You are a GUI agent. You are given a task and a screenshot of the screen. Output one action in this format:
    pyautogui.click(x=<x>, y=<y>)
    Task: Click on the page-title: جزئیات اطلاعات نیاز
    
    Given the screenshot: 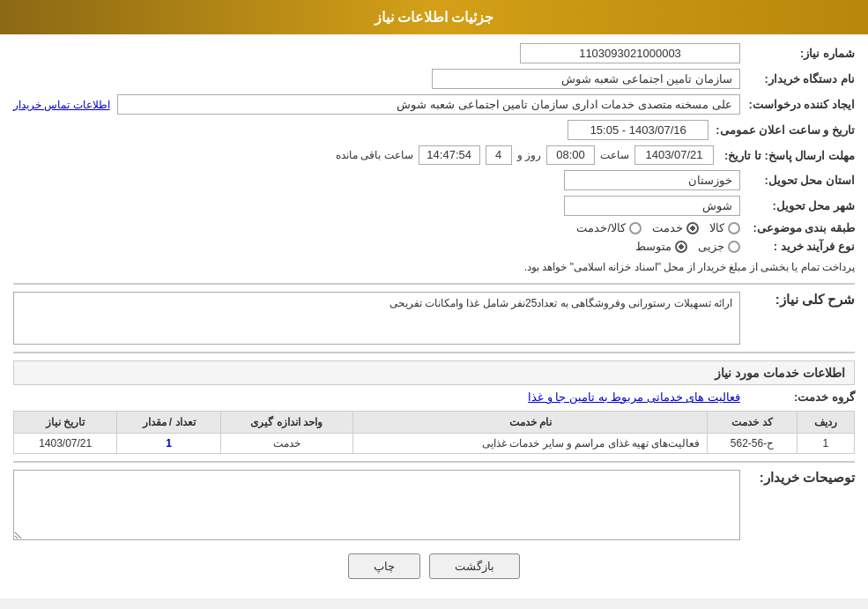 What is the action you would take?
    pyautogui.click(x=434, y=18)
    